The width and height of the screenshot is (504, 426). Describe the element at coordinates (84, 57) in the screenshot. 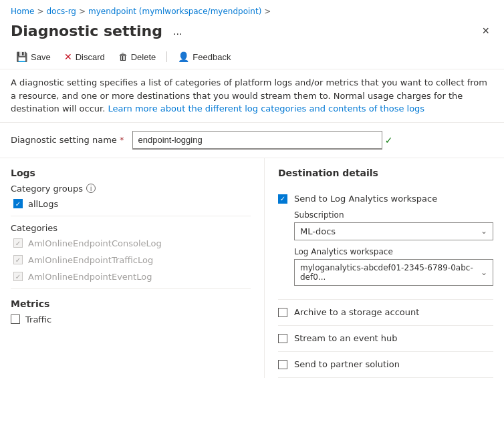

I see `discard-button: ✕ Discard` at that location.